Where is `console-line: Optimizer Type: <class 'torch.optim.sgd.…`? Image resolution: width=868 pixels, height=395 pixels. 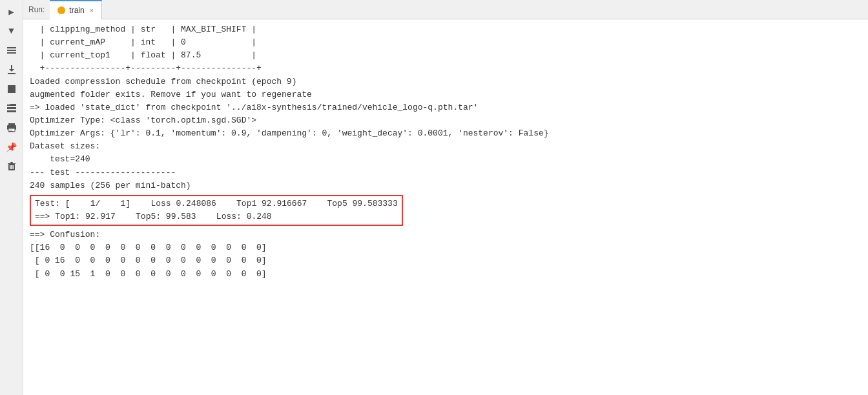 console-line: Optimizer Type: <class 'torch.optim.sgd.… is located at coordinates (446, 121).